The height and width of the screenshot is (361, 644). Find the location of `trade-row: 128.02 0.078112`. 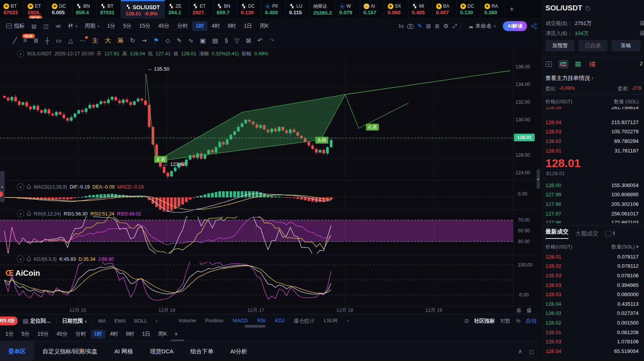

trade-row: 128.02 0.078112 is located at coordinates (592, 267).